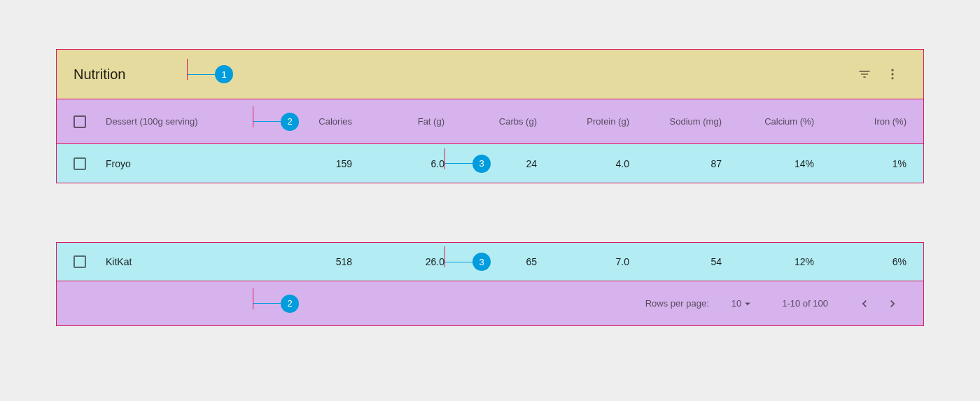  Describe the element at coordinates (860, 122) in the screenshot. I see `column-header-iron: Iron (%)` at that location.